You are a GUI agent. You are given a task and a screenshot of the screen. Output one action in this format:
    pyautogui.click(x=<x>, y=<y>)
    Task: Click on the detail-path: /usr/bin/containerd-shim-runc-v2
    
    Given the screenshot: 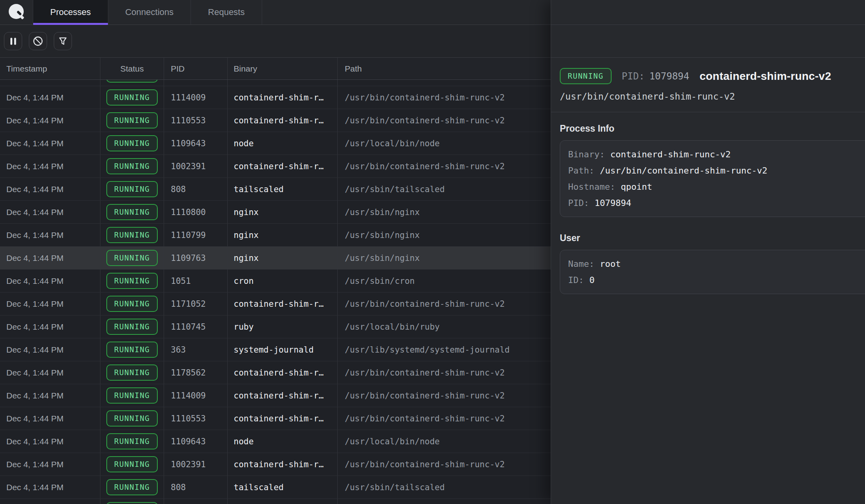 What is the action you would take?
    pyautogui.click(x=712, y=96)
    